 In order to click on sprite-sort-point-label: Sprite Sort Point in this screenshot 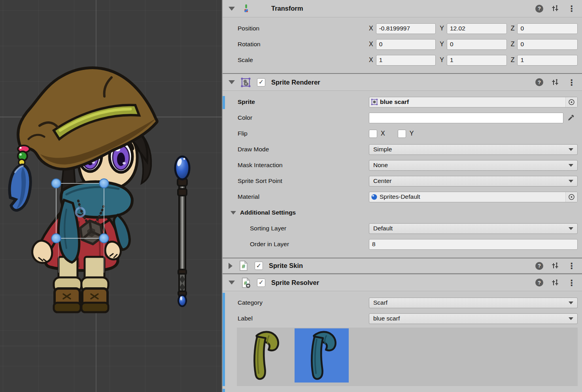, I will do `click(296, 181)`.